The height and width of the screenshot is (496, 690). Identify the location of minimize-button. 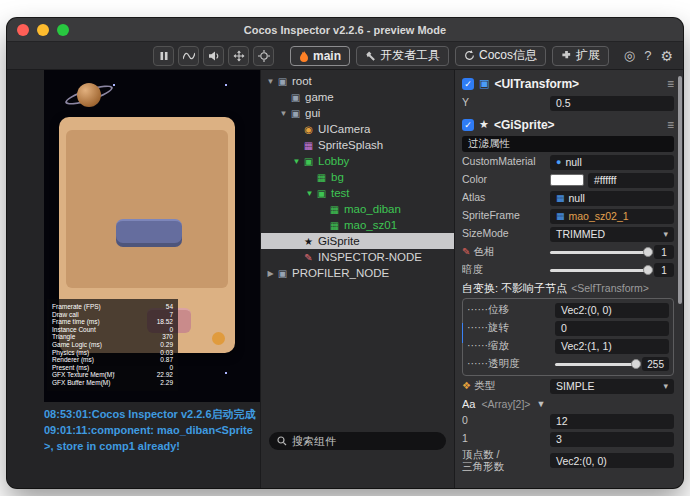
(43, 30).